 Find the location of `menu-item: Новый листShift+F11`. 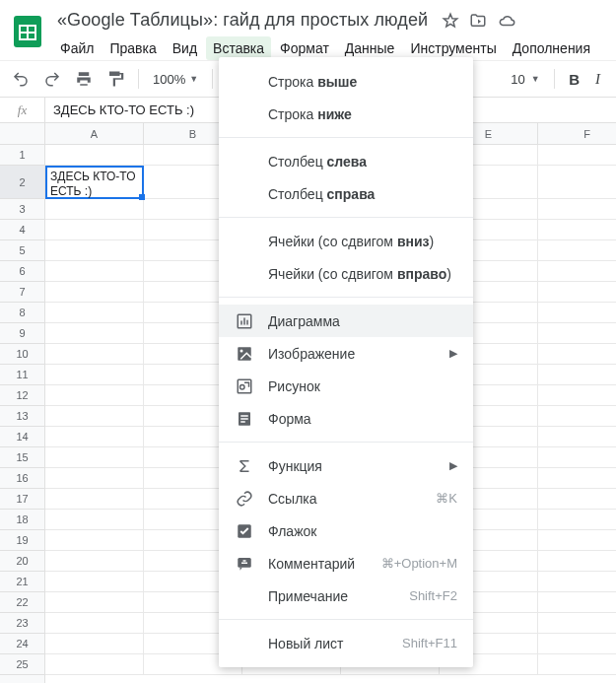

menu-item: Новый листShift+F11 is located at coordinates (346, 643).